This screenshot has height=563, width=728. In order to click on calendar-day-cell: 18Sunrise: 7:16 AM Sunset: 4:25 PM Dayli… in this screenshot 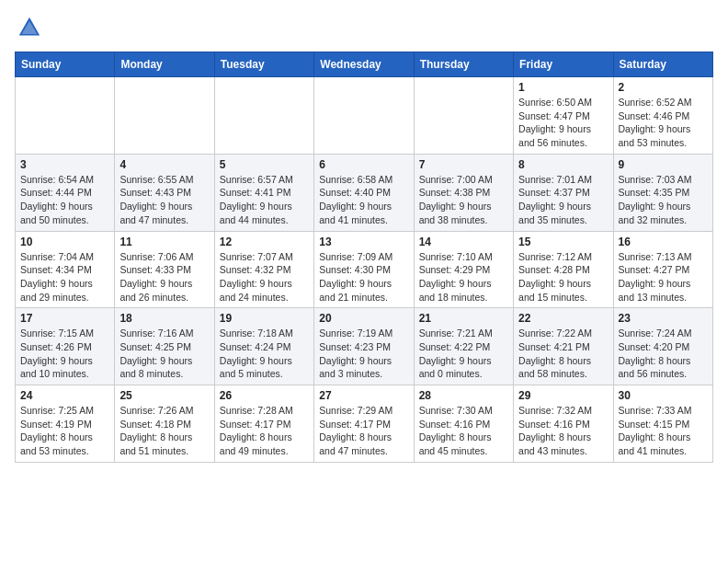, I will do `click(165, 347)`.